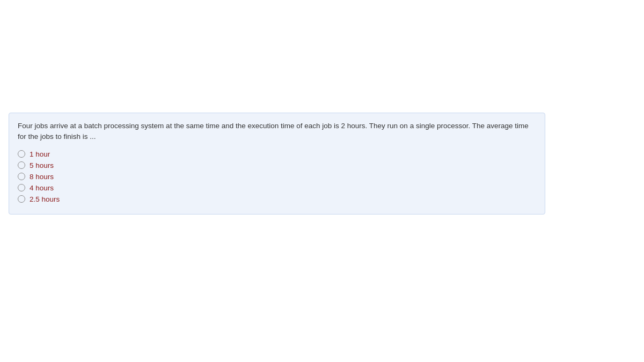  I want to click on option-label-4: 4 hours, so click(42, 188).